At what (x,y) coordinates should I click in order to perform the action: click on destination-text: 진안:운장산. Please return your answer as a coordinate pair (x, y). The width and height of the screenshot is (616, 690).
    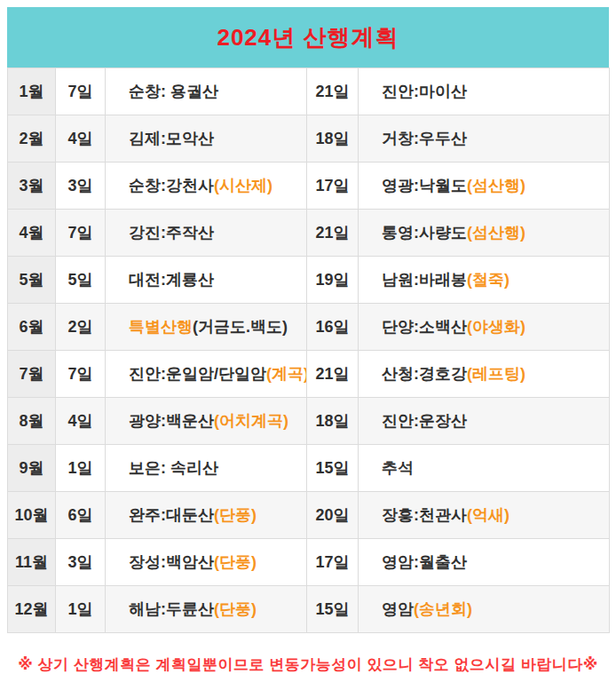
    Looking at the image, I should click on (424, 421).